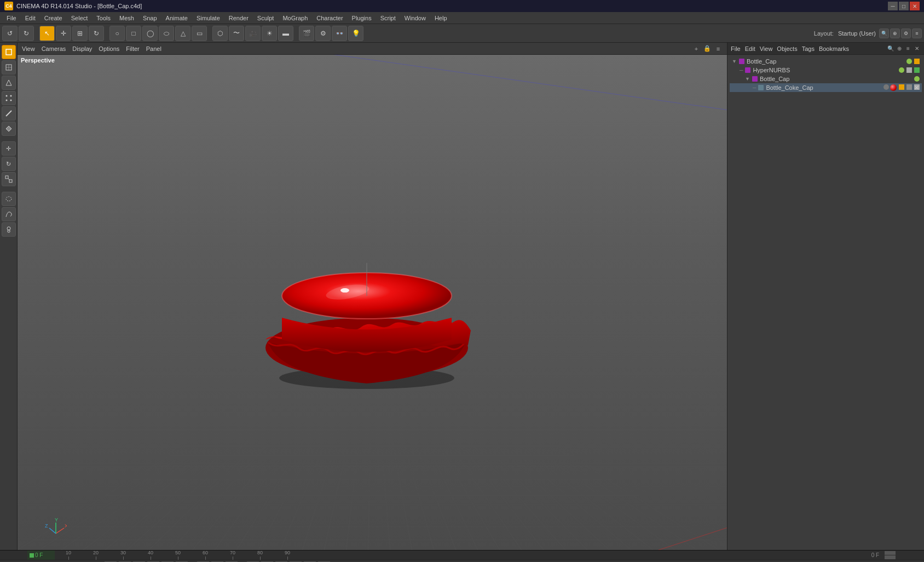 The height and width of the screenshot is (562, 924). What do you see at coordinates (103, 18) in the screenshot?
I see `menu-tools: Tools` at bounding box center [103, 18].